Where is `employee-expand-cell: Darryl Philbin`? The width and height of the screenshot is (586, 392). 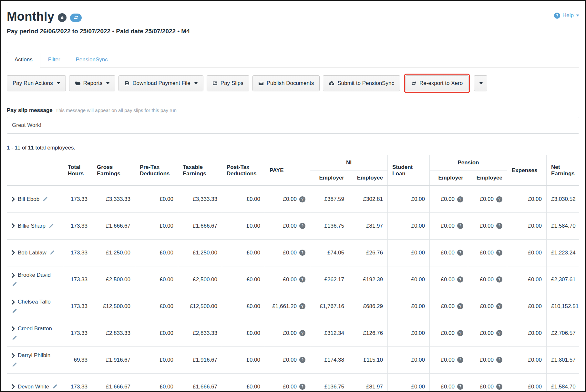 employee-expand-cell: Darryl Philbin is located at coordinates (35, 360).